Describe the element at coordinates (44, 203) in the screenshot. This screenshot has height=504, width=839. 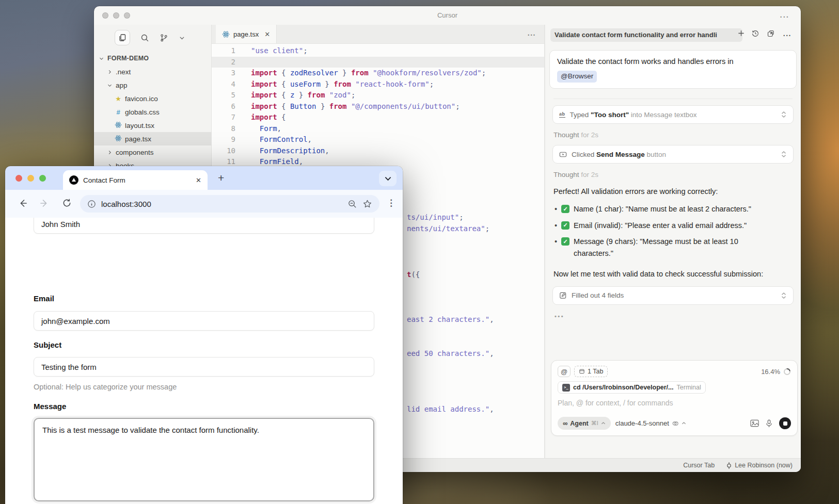
I see `forward-button` at that location.